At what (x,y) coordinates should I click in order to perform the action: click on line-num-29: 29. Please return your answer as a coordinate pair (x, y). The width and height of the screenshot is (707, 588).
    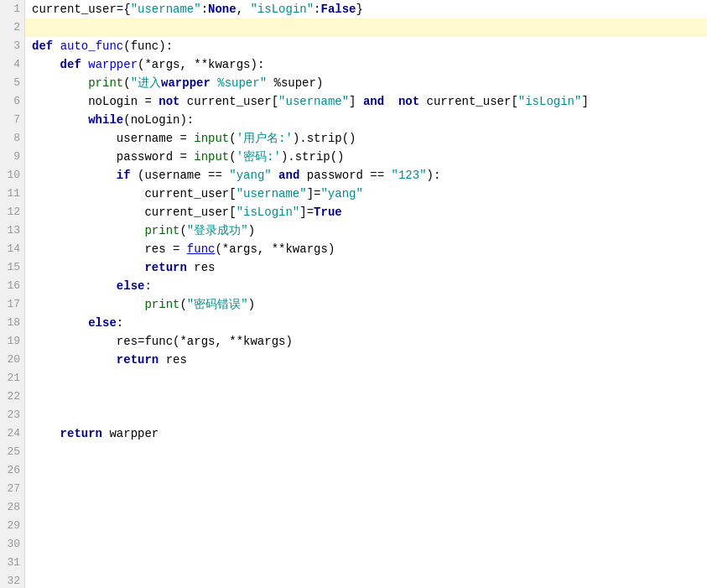
    Looking at the image, I should click on (12, 526).